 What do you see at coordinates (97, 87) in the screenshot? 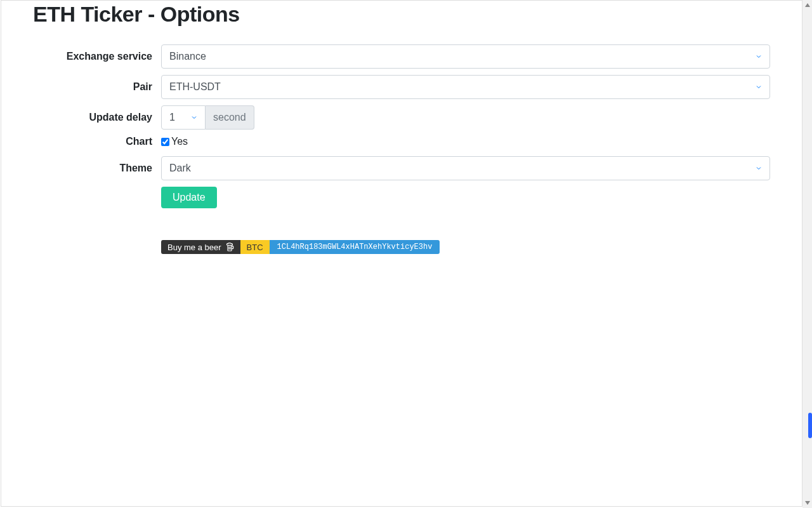
I see `label-pair: Pair` at bounding box center [97, 87].